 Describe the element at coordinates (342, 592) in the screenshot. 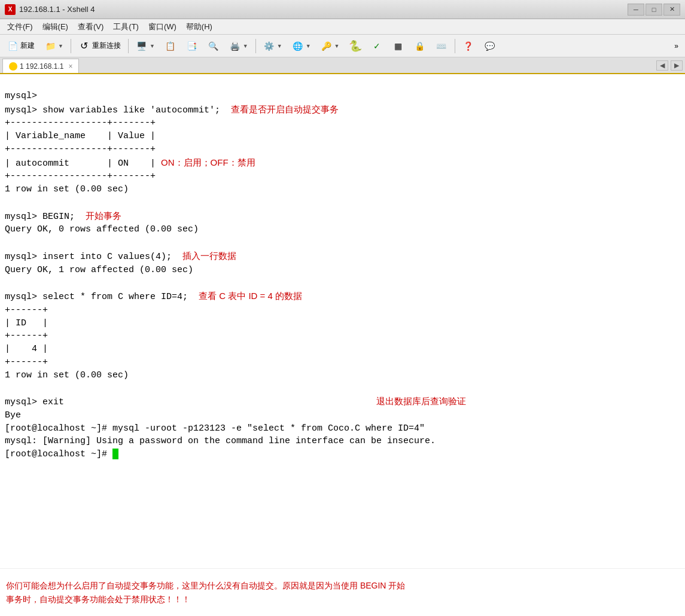

I see `annotation-block: 你们可能会想为什么启用了自动提交事务功能，这里为什么没有自动提交。原因就是因为当…` at that location.